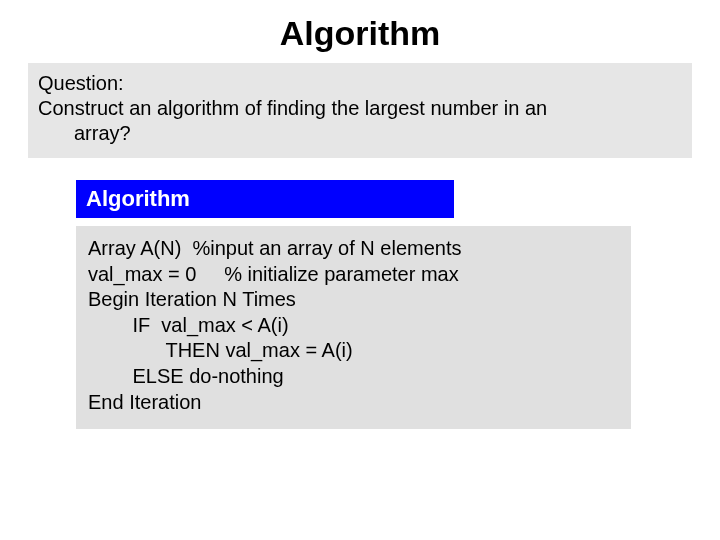 The image size is (720, 540). What do you see at coordinates (265, 199) in the screenshot?
I see `algorithm-header: Algorithm` at bounding box center [265, 199].